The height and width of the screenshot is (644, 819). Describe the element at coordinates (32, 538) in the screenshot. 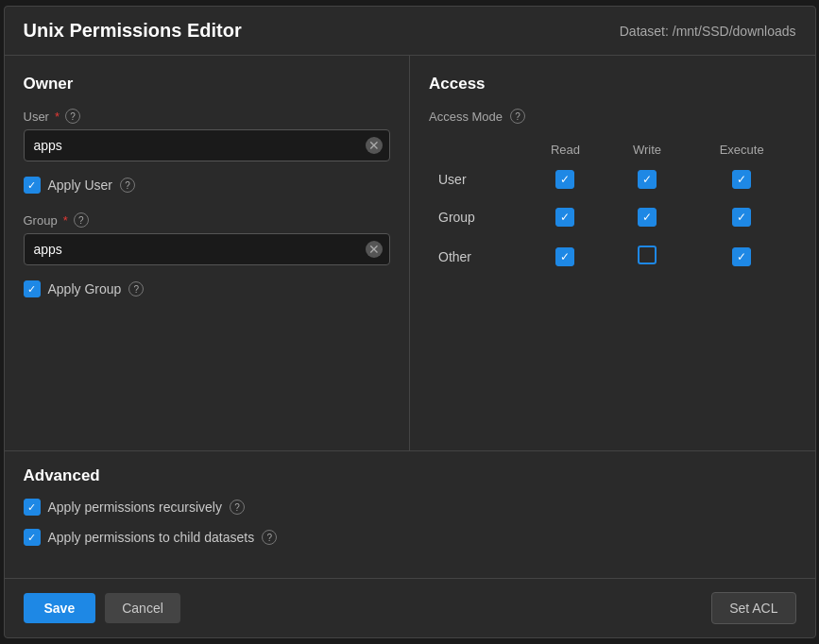

I see `child-datasets-checkmark: ✓` at that location.